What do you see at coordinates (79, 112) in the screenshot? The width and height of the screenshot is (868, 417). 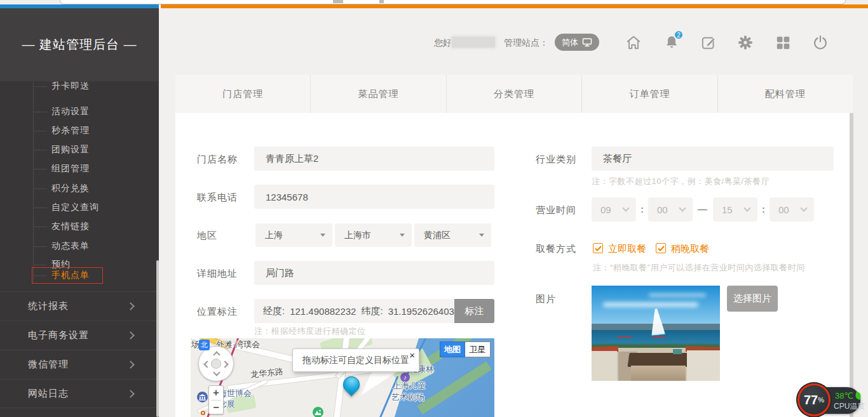 I see `sidebar-item-activity: 活动设置` at bounding box center [79, 112].